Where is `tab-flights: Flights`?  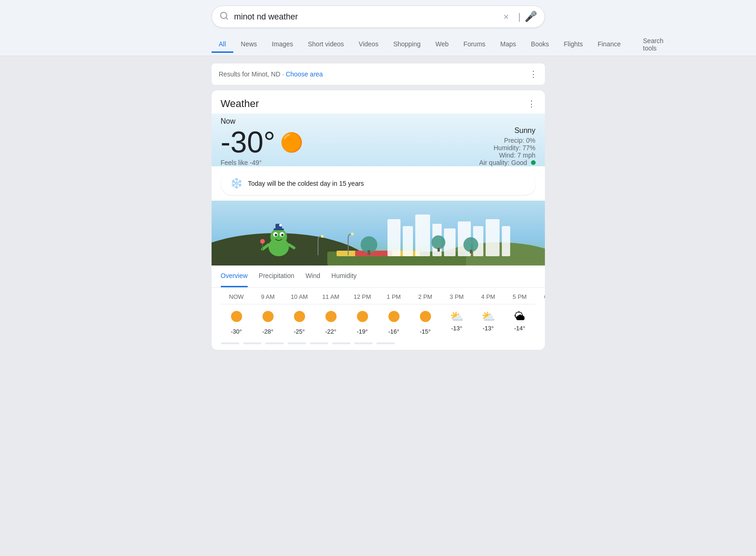 tab-flights: Flights is located at coordinates (573, 44).